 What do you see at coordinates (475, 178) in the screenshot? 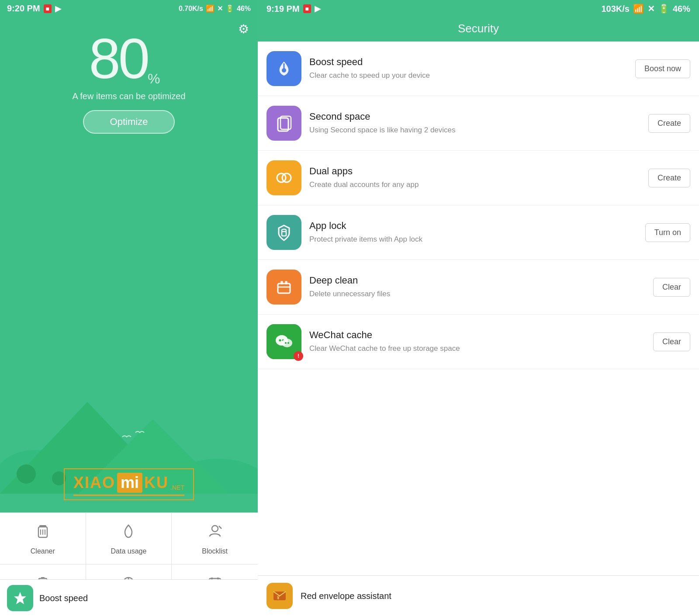
I see `dual-apps-text: Dual apps Create dual accounts for any a…` at bounding box center [475, 178].